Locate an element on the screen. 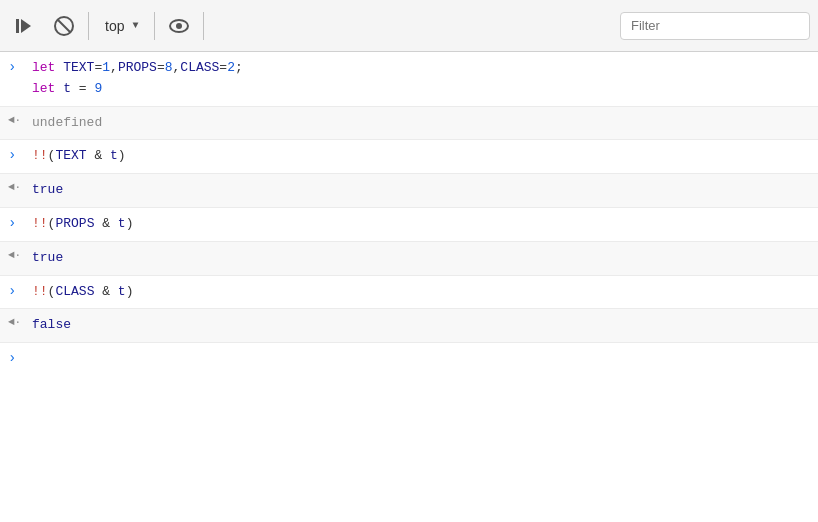 This screenshot has width=818, height=522. row-content: !!(TEXT & t) is located at coordinates (421, 156).